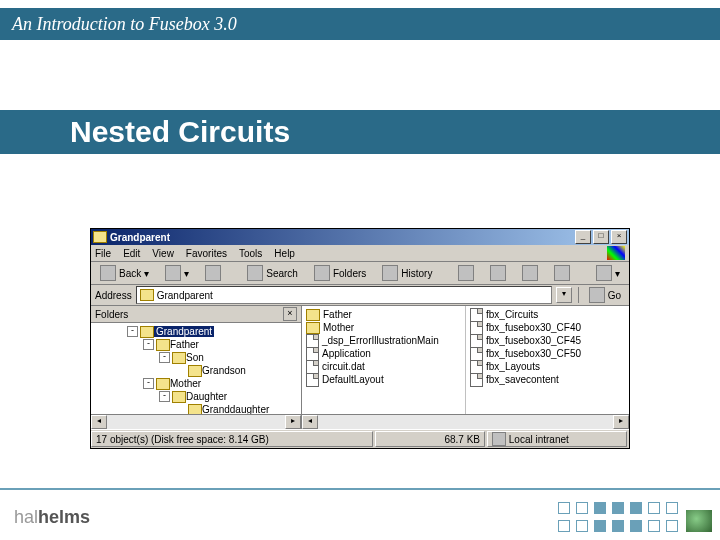 Image resolution: width=720 pixels, height=540 pixels. I want to click on views-icon, so click(604, 273).